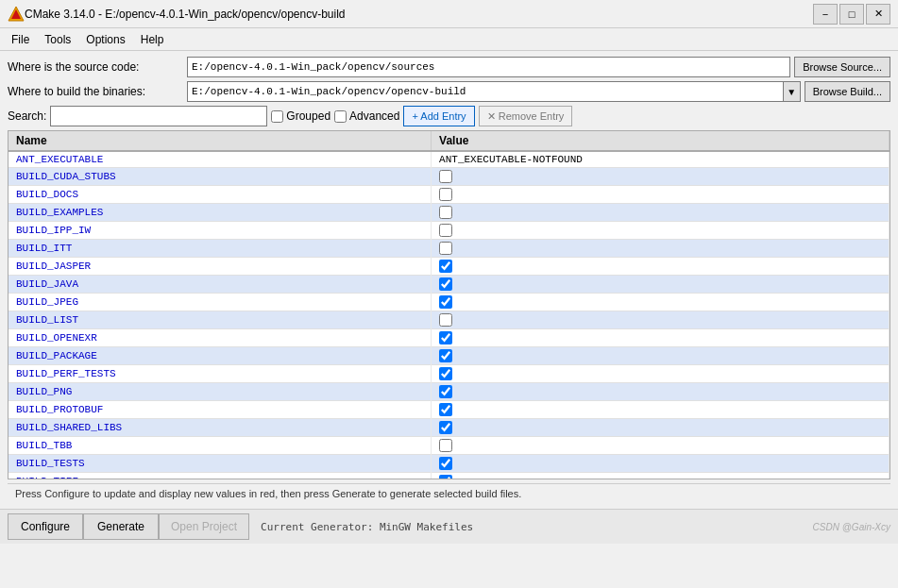 The image size is (898, 588). Describe the element at coordinates (449, 428) in the screenshot. I see `table-row: BUILD_SHARED_LIBS` at that location.